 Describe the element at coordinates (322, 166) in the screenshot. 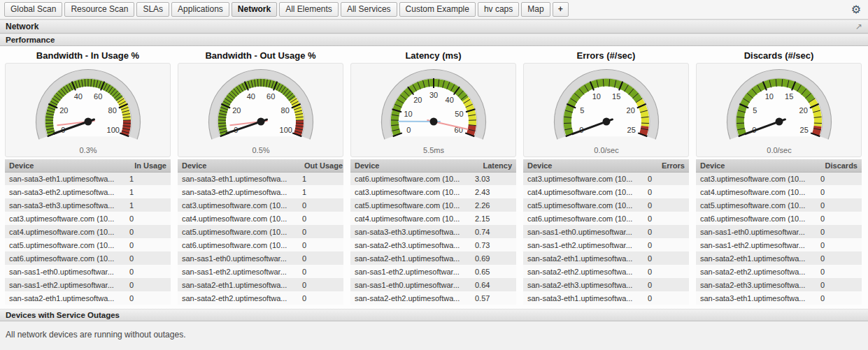

I see `value-column-header: Out Usage` at that location.